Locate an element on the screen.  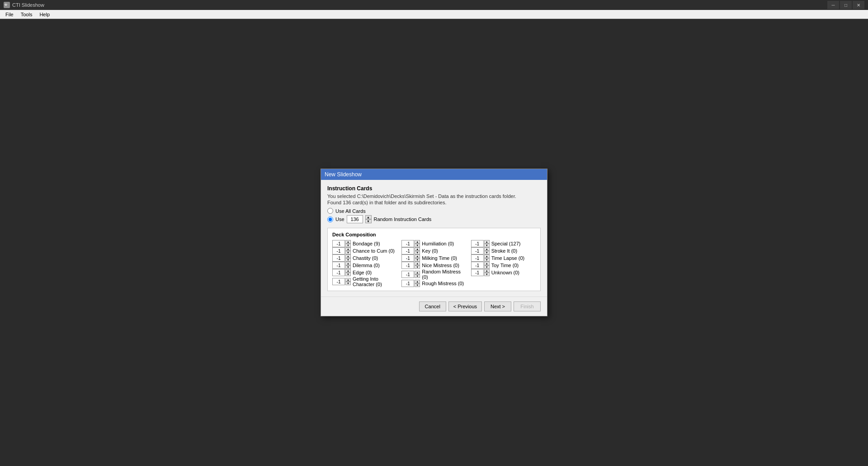
deck-label-random: Random Mistress (0) is located at coordinates (444, 274).